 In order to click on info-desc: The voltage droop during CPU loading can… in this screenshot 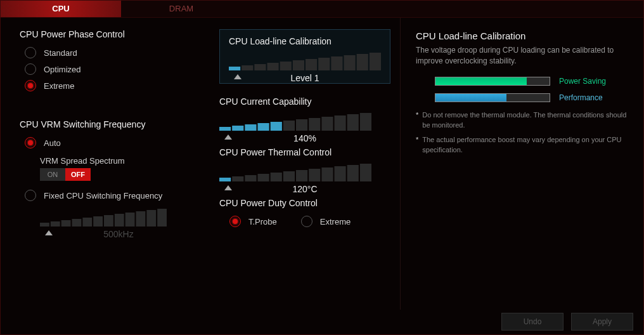, I will do `click(522, 56)`.